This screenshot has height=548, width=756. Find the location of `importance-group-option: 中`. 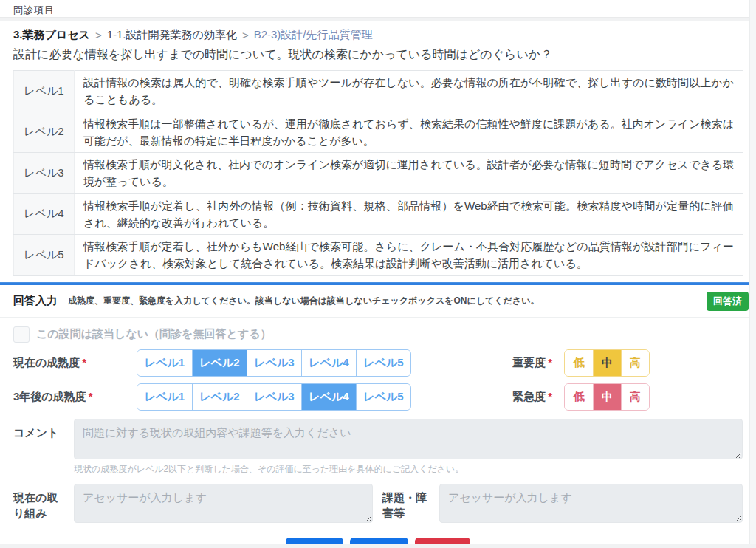

importance-group-option: 中 is located at coordinates (607, 363).